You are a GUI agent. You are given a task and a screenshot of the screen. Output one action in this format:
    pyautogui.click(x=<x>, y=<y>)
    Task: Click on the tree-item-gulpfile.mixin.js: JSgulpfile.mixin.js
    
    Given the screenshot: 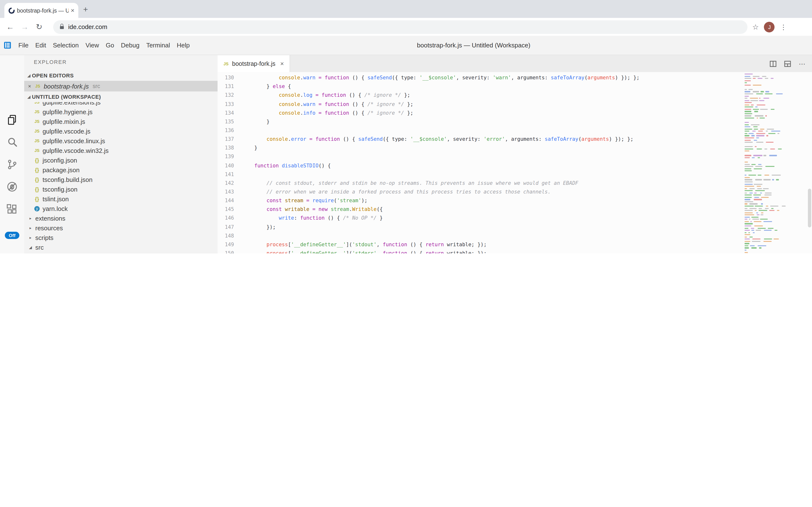 What is the action you would take?
    pyautogui.click(x=121, y=121)
    